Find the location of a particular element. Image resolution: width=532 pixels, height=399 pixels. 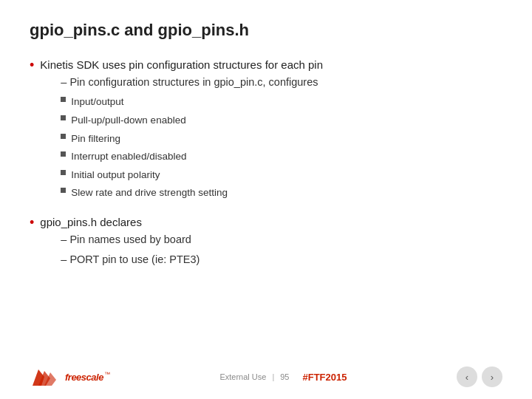

sub-bullet-1: – Pin configuration structures in gpio_p… is located at coordinates (192, 83).